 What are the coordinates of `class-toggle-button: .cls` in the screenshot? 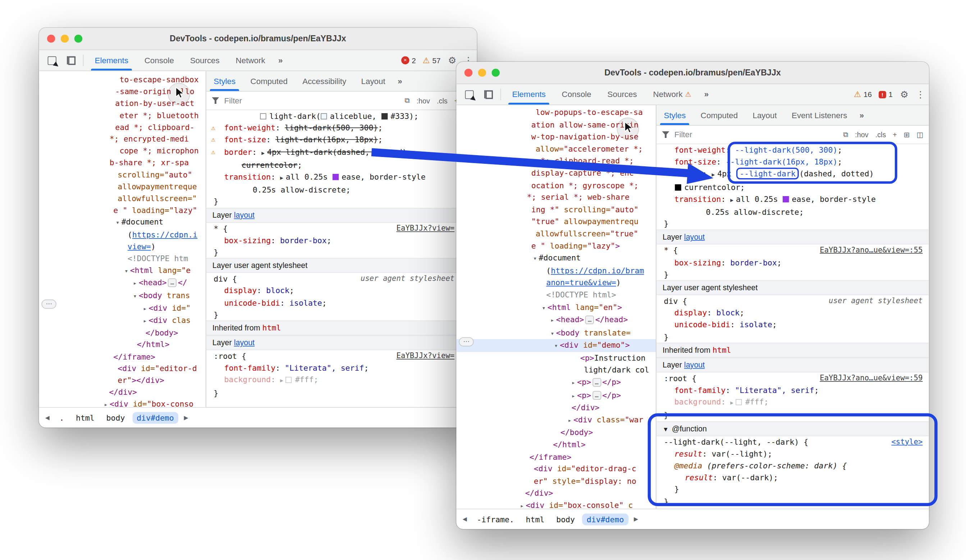 It's located at (881, 134).